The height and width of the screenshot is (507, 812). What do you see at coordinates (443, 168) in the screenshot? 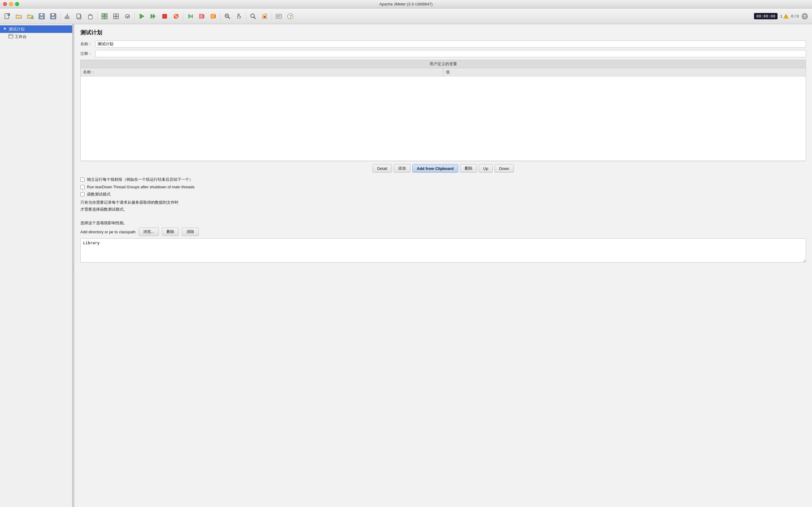
I see `variables-button-row: Detail 添加 Add from Clipboard 删除 Up Down` at bounding box center [443, 168].